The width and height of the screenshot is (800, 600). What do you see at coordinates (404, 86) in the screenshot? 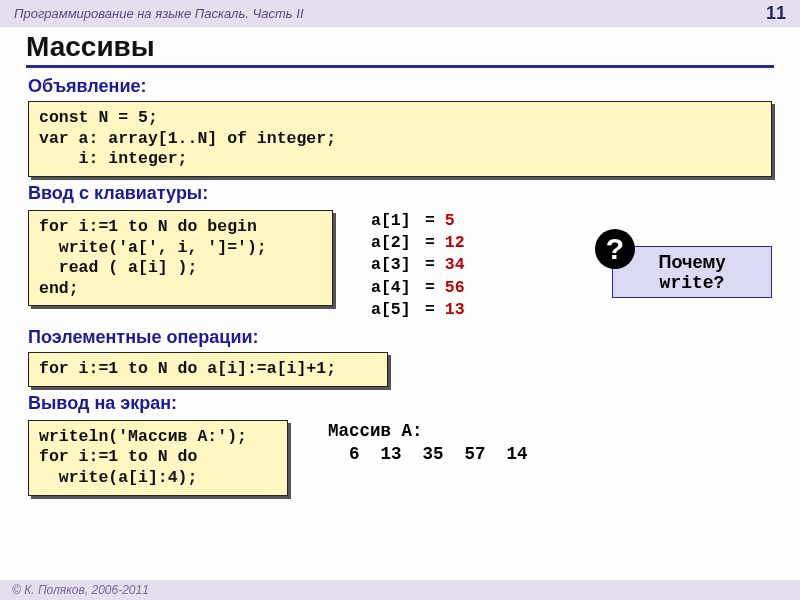
I see `section-declaration-title: Объявление:` at bounding box center [404, 86].